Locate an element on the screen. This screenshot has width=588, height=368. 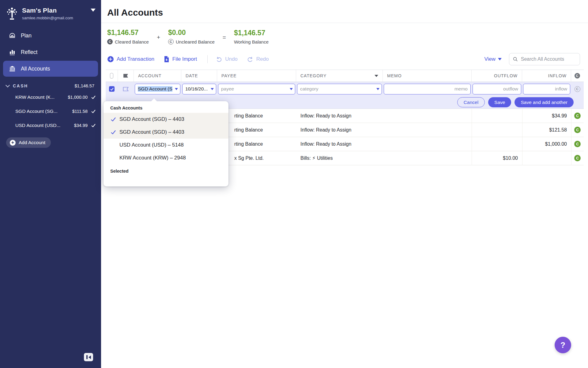
plus-icon: + is located at coordinates (13, 143).